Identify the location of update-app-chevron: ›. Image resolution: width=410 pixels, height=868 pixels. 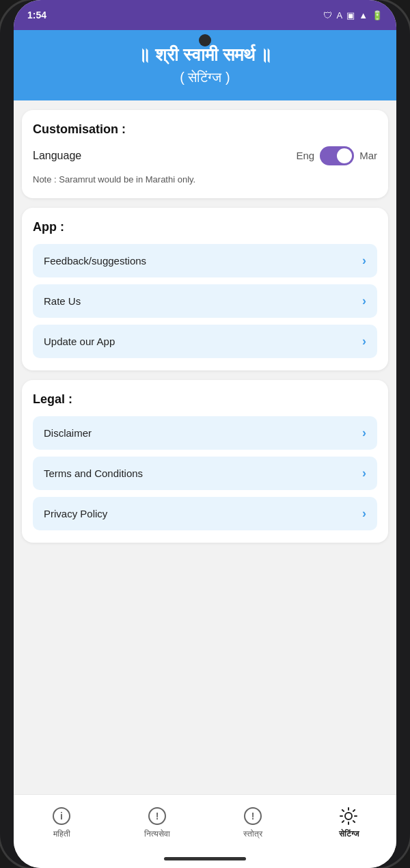
(364, 342).